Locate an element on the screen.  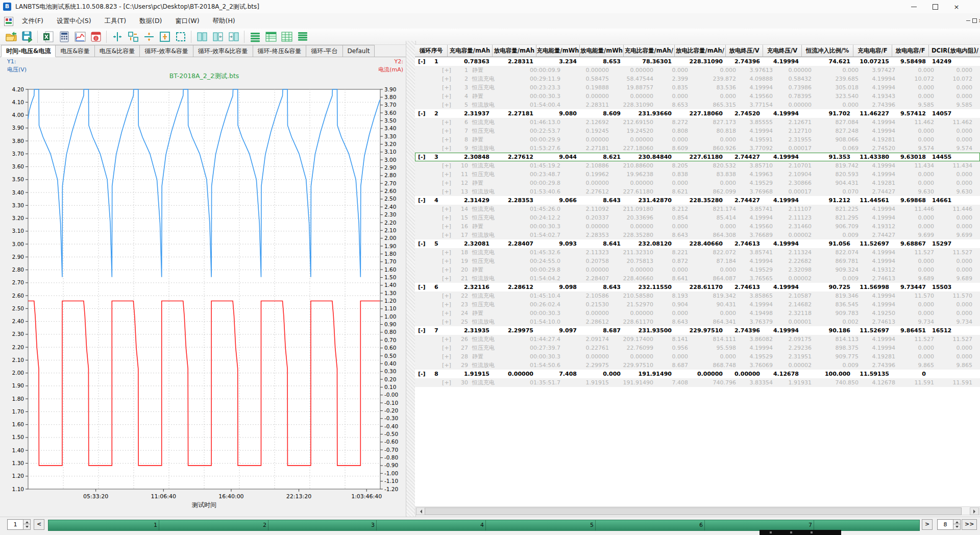
step-row: [+]26恒流充电01:44:27.42.09174209.174008.141… is located at coordinates (697, 339).